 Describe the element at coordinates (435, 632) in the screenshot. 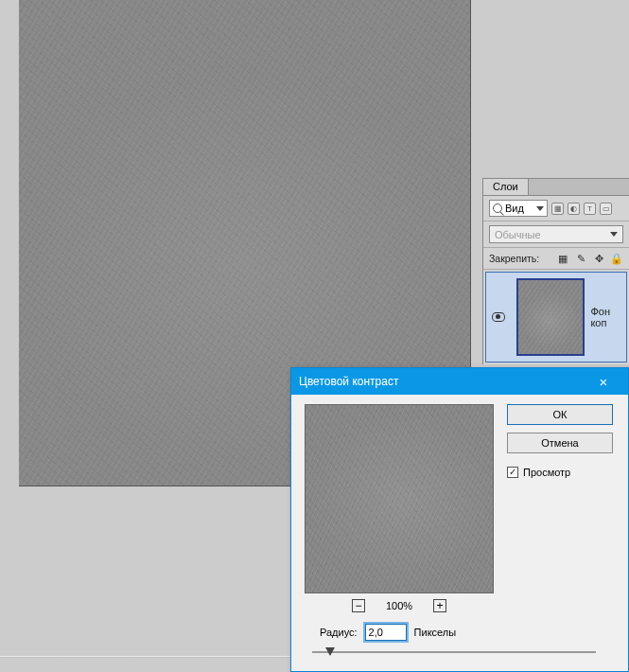

I see `radius-units: Пикселы` at that location.